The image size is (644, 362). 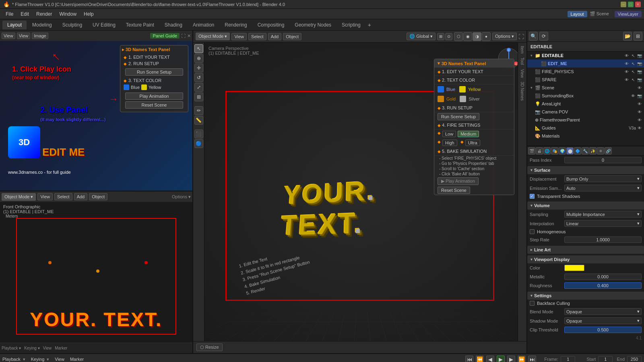 I want to click on np-edit-text: ◆ 1. EDIT YOUR TEXT, so click(x=474, y=72).